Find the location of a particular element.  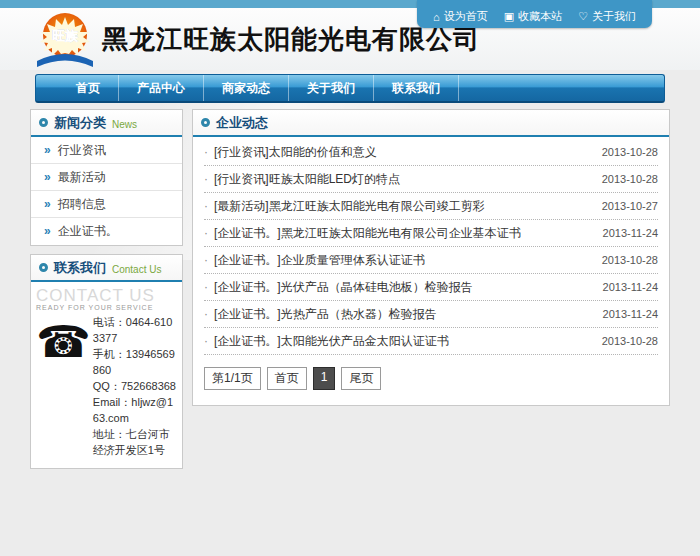

contact-mobile: 手机：13946569860 is located at coordinates (135, 362).